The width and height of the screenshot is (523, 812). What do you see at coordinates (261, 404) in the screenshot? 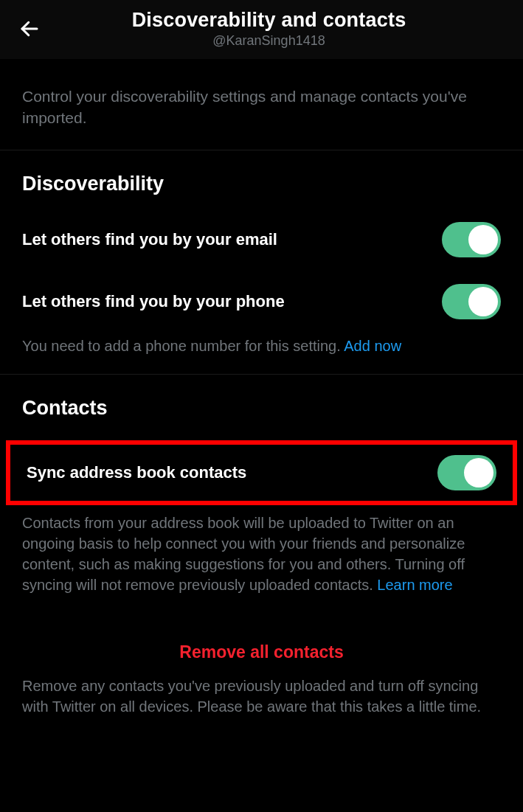
I see `contacts-heading: Contacts` at bounding box center [261, 404].